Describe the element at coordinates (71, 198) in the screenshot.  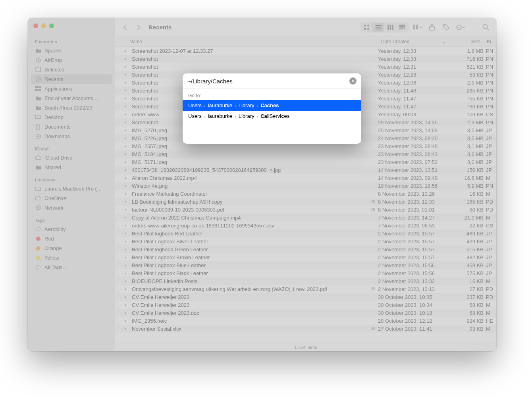
I see `sidebar-item: OneDrive` at that location.